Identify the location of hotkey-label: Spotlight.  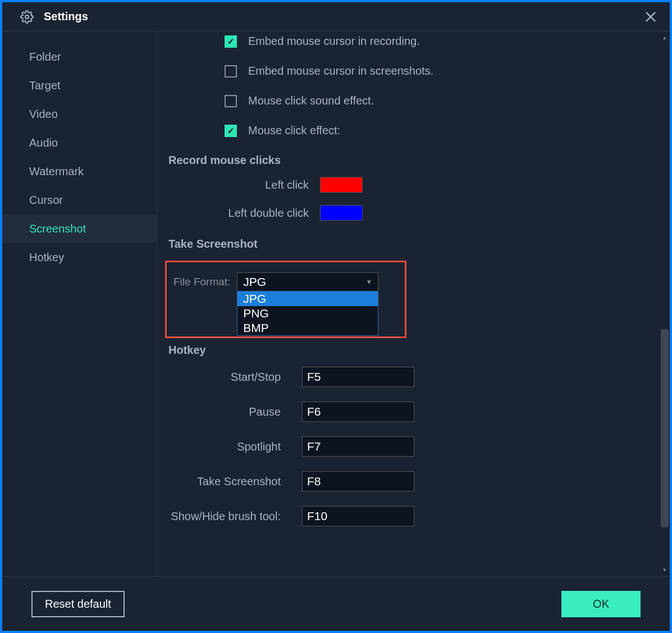
(225, 447).